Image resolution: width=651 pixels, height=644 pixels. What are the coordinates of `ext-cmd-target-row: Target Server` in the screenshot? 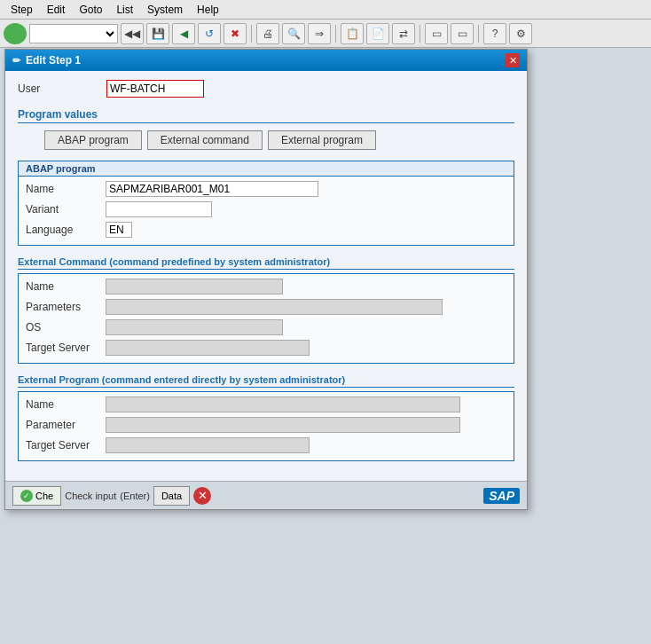 It's located at (266, 348).